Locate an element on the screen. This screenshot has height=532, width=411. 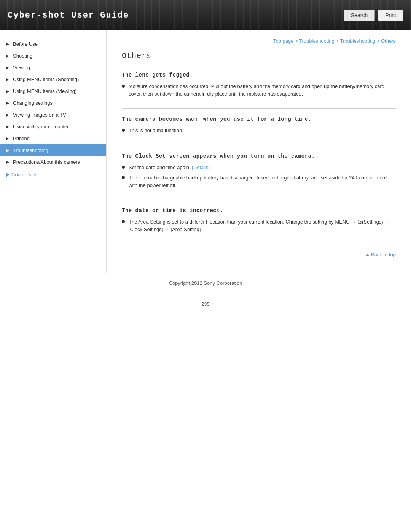
section-title-lens-fogged: The lens gets fogged. is located at coordinates (259, 75).